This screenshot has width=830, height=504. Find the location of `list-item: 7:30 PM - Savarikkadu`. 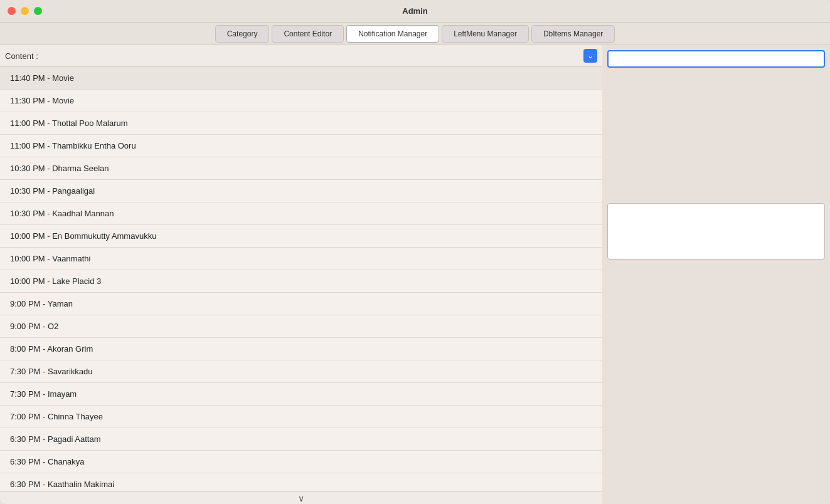

list-item: 7:30 PM - Savarikkadu is located at coordinates (301, 372).